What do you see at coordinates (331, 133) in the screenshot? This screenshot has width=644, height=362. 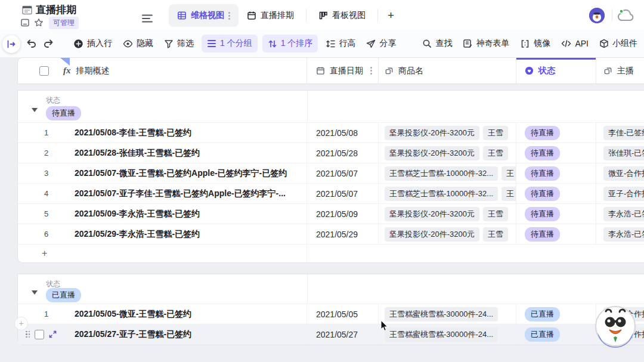 I see `table-row: 12021/05/08-李佳-王雪糕-已签约 2021/05/08 坚果投影仪-…` at bounding box center [331, 133].